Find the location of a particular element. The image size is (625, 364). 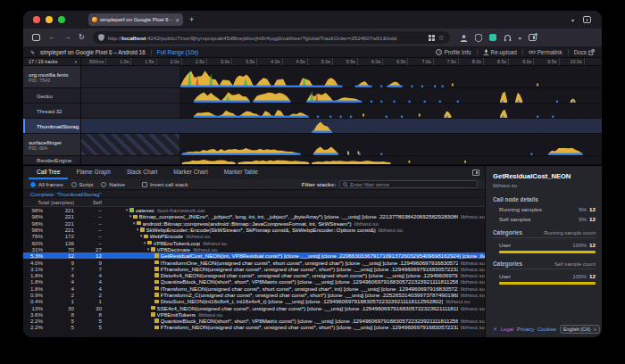

bookmark-star-icon: ☆ is located at coordinates (441, 37).